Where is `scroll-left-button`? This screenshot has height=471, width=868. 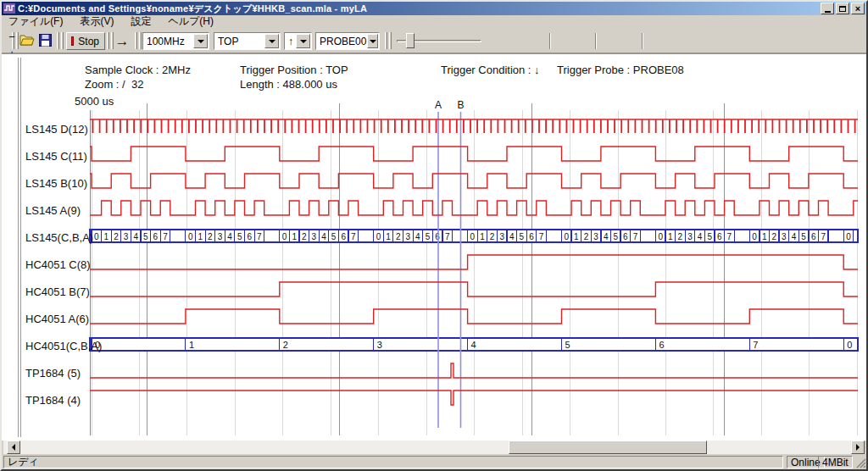 scroll-left-button is located at coordinates (14, 447).